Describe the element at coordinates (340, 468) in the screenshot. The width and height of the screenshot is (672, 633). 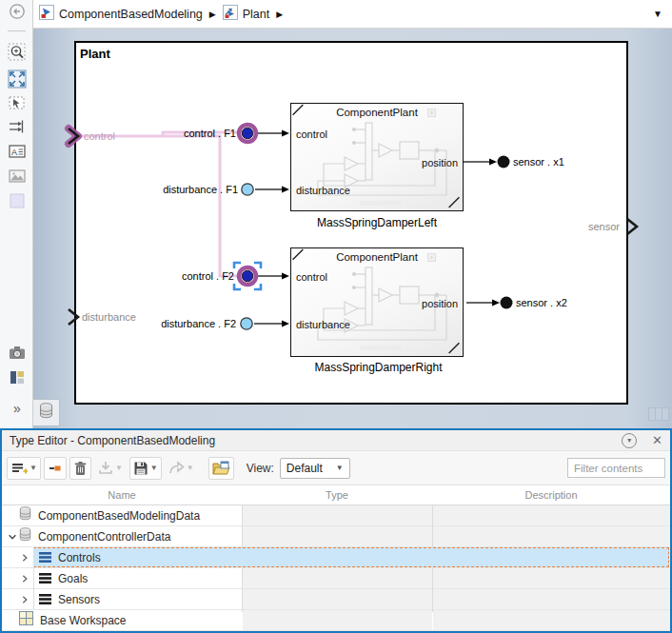
I see `chevron-down-icon: ▼` at that location.